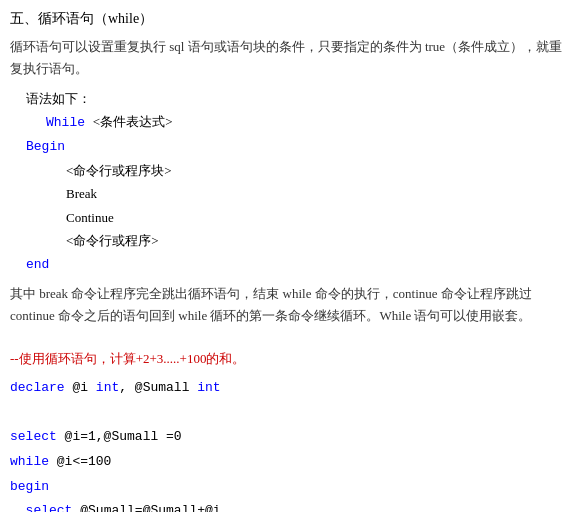  What do you see at coordinates (158, 388) in the screenshot?
I see `code-comma: , @Sumall` at bounding box center [158, 388].